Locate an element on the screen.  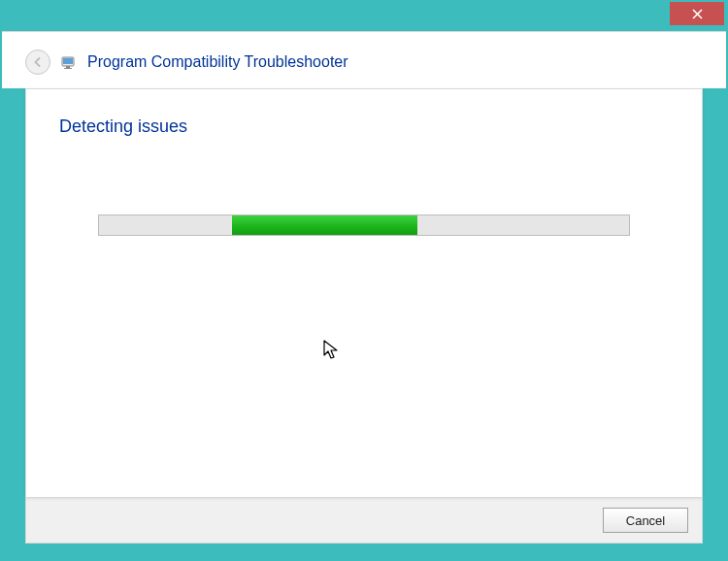
cursor-icon is located at coordinates (332, 352).